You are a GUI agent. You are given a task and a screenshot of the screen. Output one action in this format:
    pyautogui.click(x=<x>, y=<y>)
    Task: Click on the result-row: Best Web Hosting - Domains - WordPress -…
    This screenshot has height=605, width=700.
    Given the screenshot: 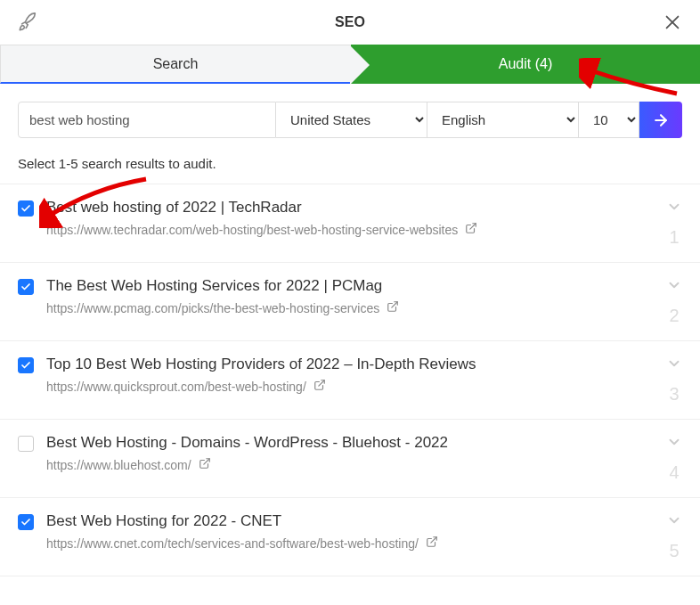 What is the action you would take?
    pyautogui.click(x=350, y=459)
    